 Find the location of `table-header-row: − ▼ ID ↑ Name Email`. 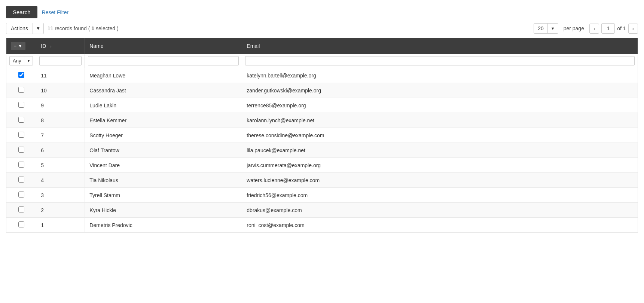

table-header-row: − ▼ ID ↑ Name Email is located at coordinates (322, 46).